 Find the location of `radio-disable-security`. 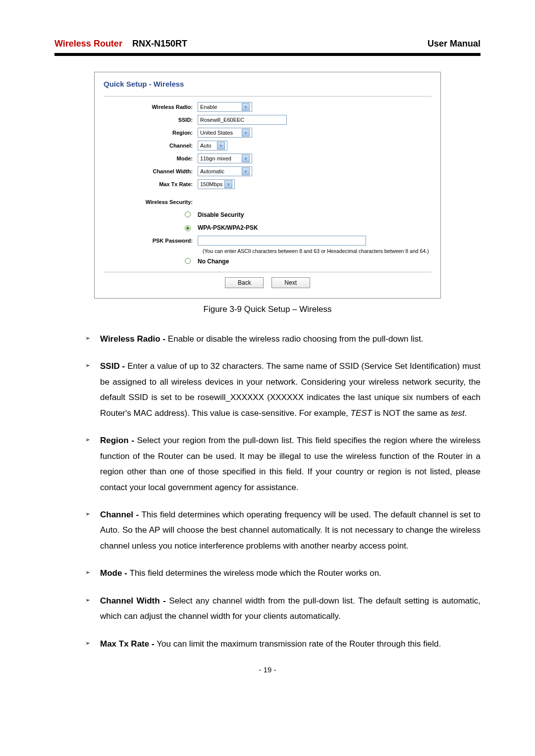

radio-disable-security is located at coordinates (188, 214).